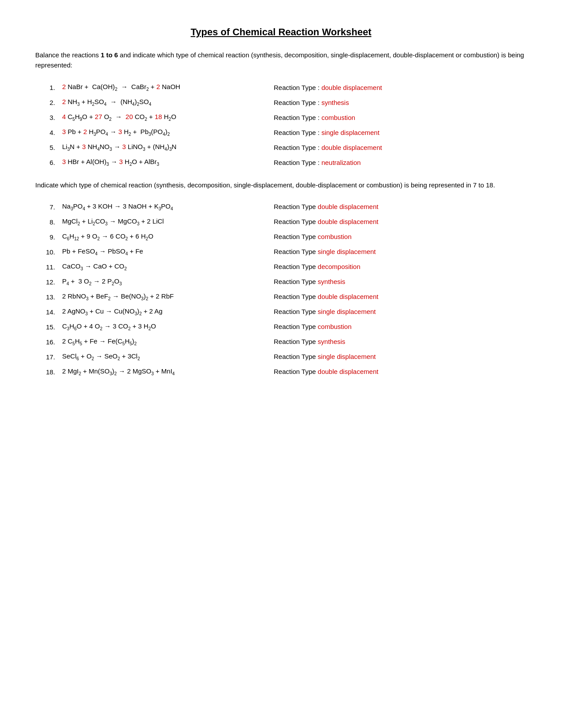  I want to click on reaction-num-7: 7., so click(48, 207).